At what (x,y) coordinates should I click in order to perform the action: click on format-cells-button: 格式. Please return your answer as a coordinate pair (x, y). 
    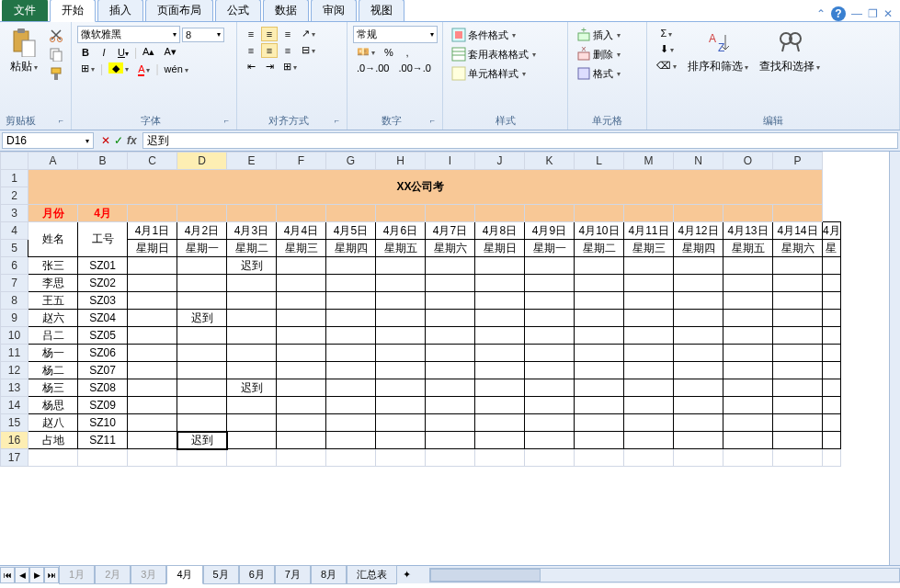
    Looking at the image, I should click on (607, 74).